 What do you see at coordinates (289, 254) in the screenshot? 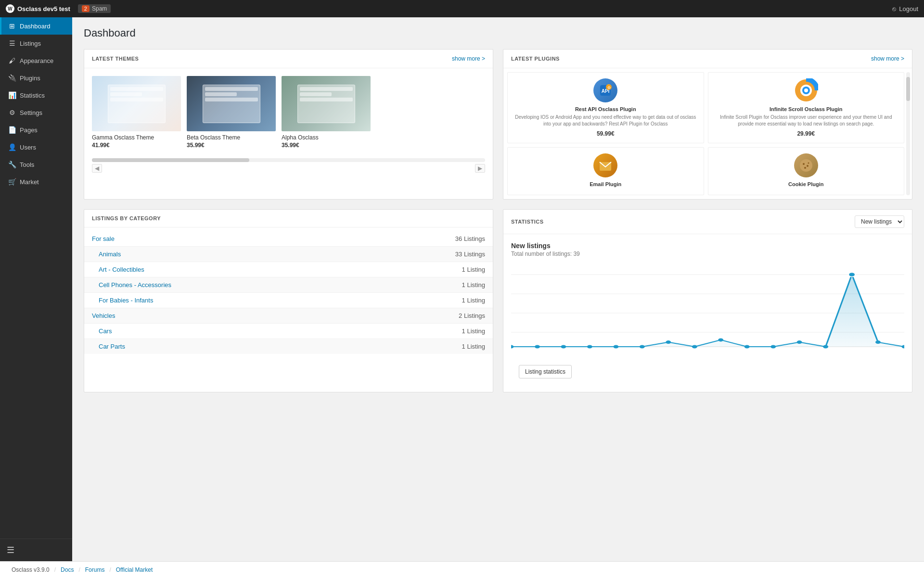
I see `listing-row: Animals33 Listings` at bounding box center [289, 254].